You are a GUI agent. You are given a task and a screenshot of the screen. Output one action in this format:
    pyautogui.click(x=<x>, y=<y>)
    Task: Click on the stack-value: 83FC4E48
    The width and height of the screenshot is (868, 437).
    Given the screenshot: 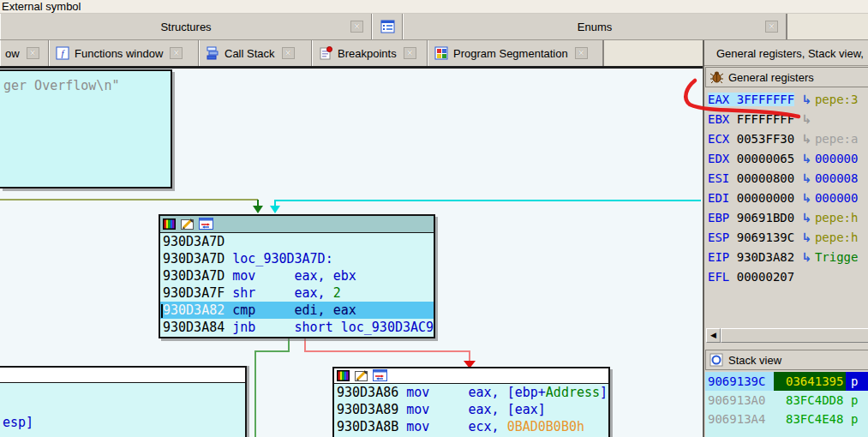 What is the action you would take?
    pyautogui.click(x=810, y=419)
    